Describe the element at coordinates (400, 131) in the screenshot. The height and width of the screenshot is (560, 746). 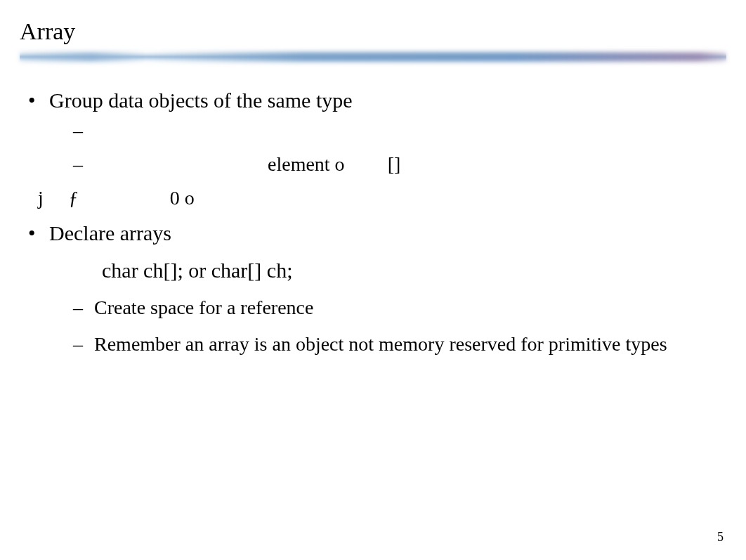
I see `sub-dash-empty: –` at that location.